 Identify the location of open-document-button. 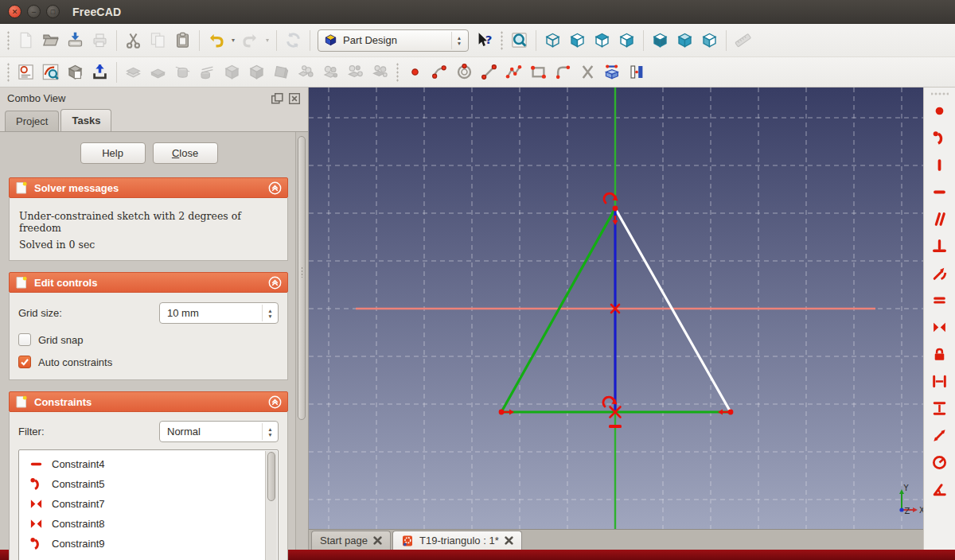
(51, 41).